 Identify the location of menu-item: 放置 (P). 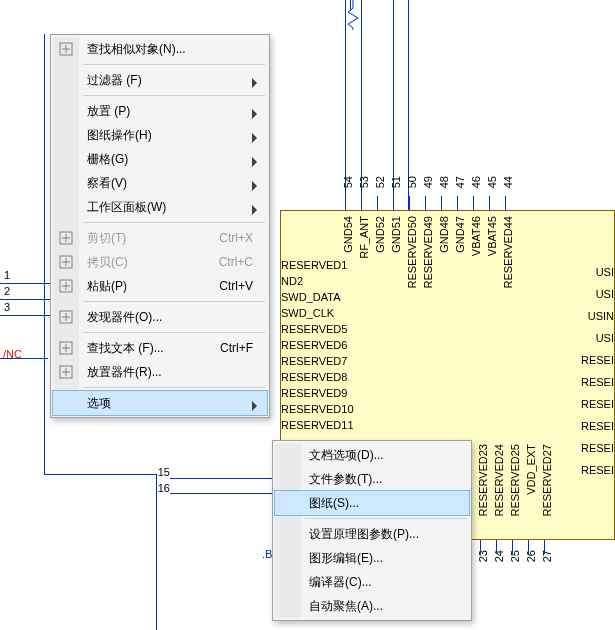
(160, 111).